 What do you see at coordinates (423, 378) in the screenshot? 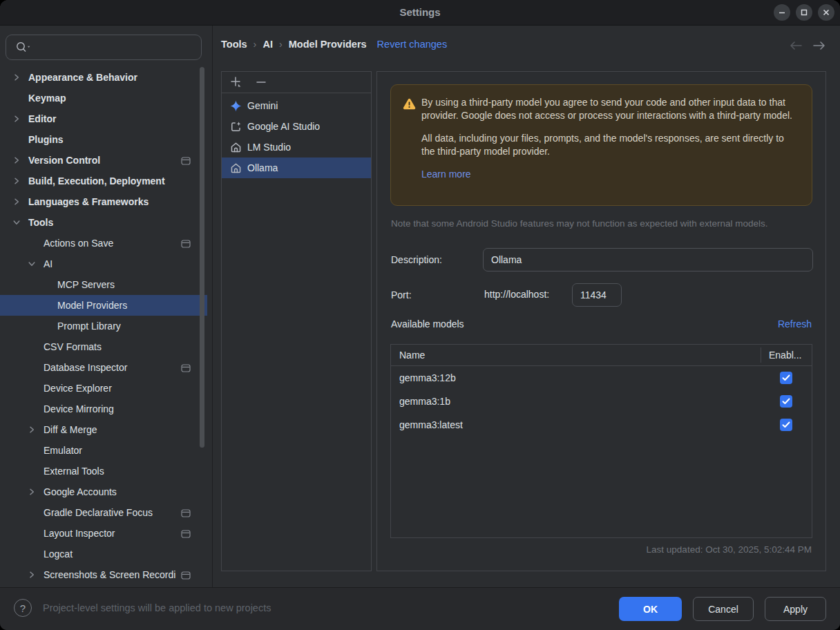
I see `model-name: gemma3:12b` at bounding box center [423, 378].